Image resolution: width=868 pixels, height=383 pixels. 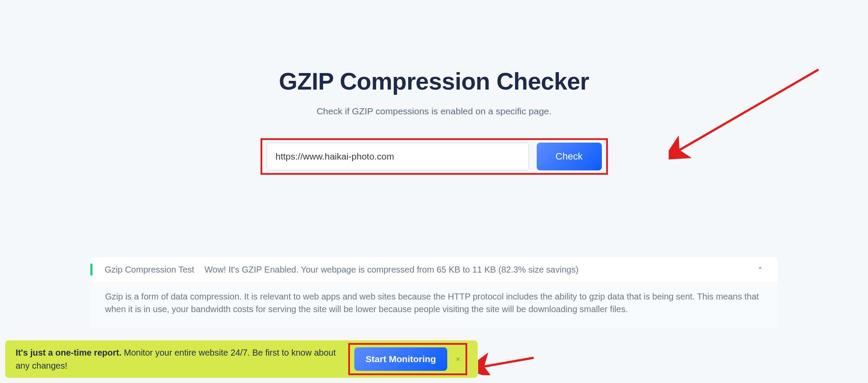 What do you see at coordinates (91, 270) in the screenshot?
I see `status-indicator` at bounding box center [91, 270].